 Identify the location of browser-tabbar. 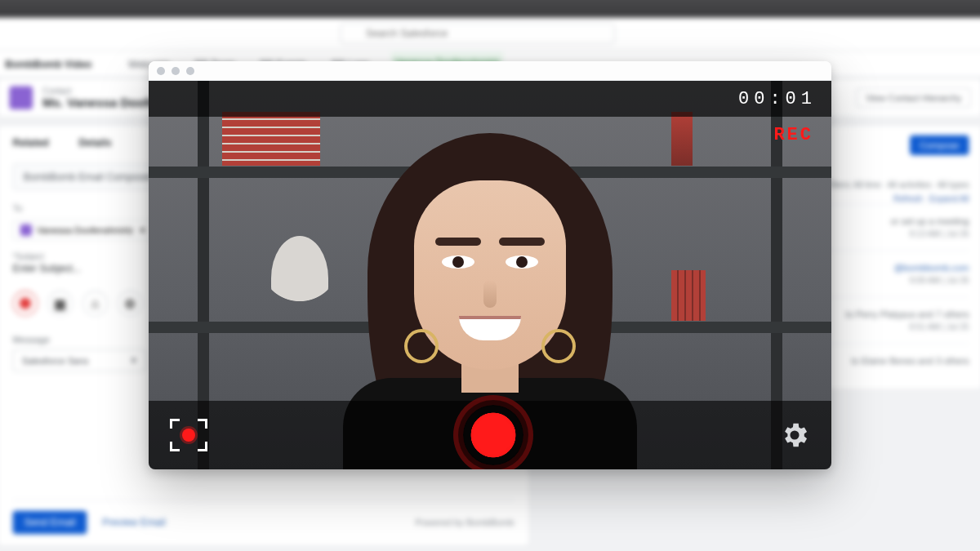
(490, 9).